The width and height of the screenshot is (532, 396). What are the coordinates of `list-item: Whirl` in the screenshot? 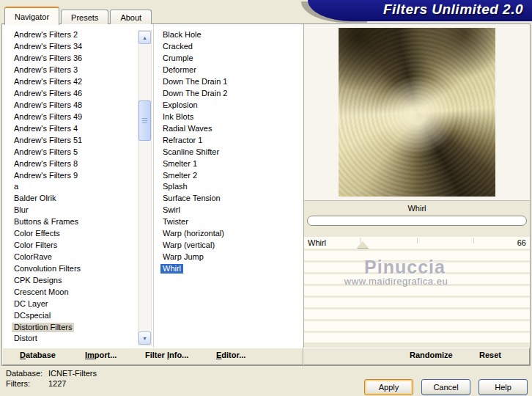 It's located at (232, 268).